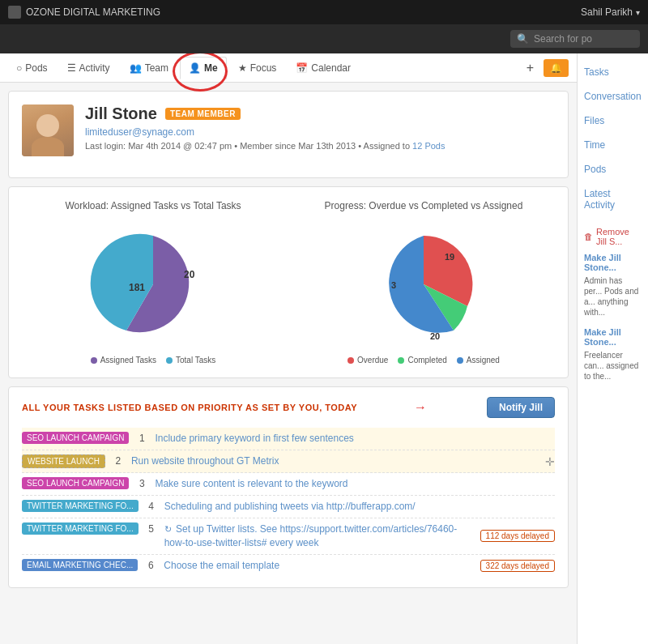  Describe the element at coordinates (123, 360) in the screenshot. I see `legend-assigned: Assigned Tasks` at that location.